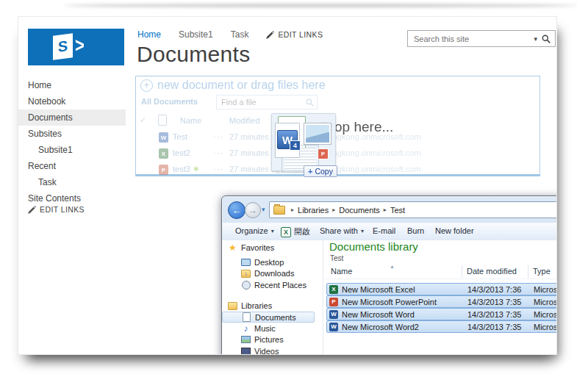 The width and height of the screenshot is (588, 388). Describe the element at coordinates (76, 47) in the screenshot. I see `sharepoint-logo: S >` at that location.